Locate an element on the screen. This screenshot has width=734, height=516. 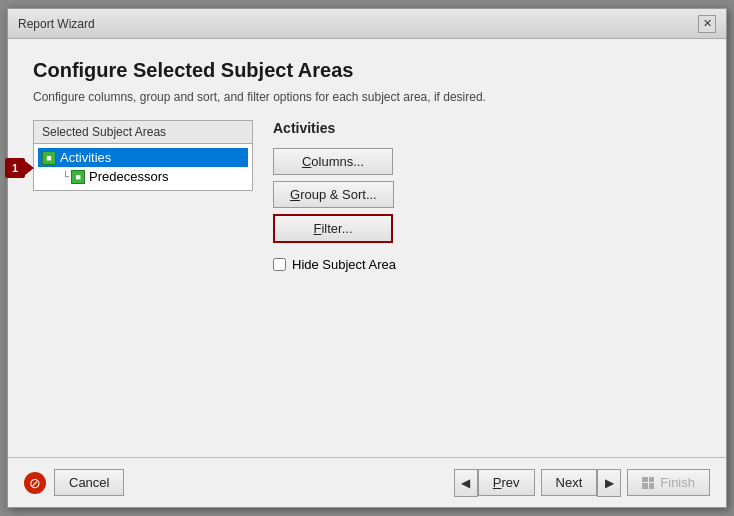
page-description: Configure columns, group and sort, and f… is located at coordinates (367, 97).